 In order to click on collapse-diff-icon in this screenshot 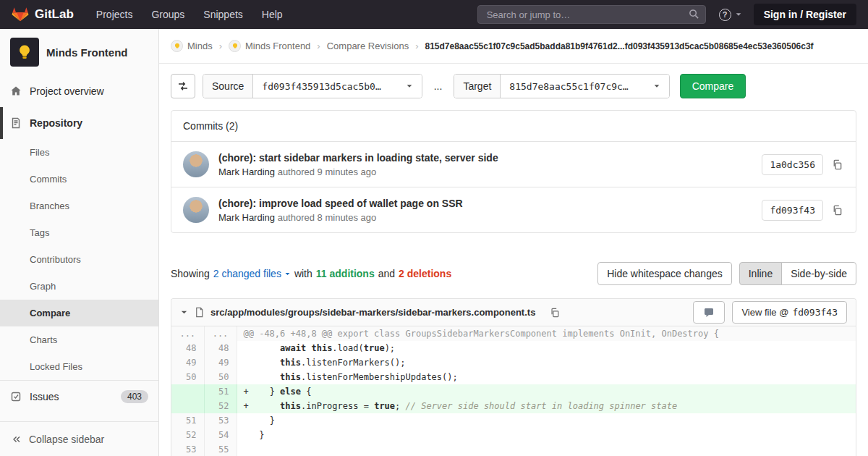, I will do `click(184, 313)`.